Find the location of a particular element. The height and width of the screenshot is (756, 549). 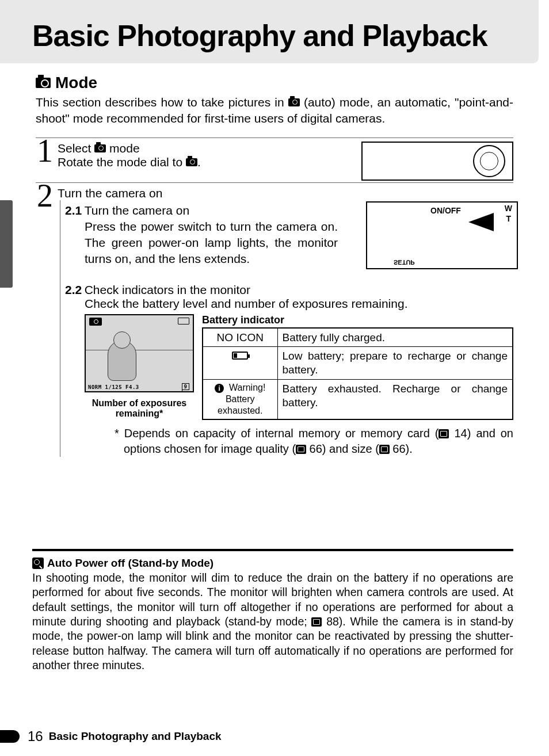

sub21-text: Press the power switch to turn the camer… is located at coordinates (211, 243).